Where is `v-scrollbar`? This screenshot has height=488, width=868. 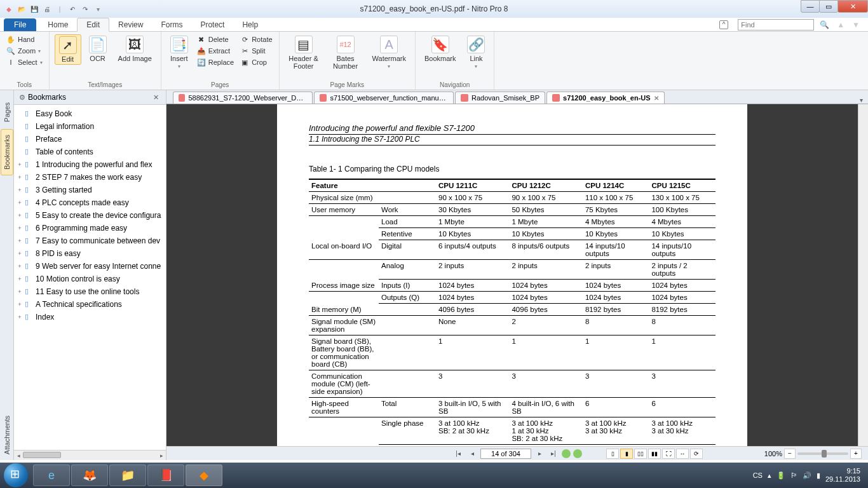
v-scrollbar is located at coordinates (863, 275).